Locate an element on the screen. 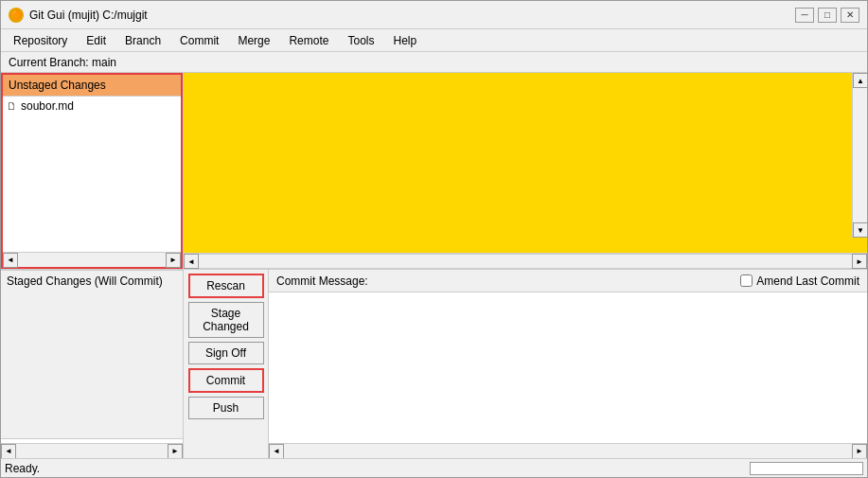  staged-header: Staged Changes (Will Commit) is located at coordinates (92, 354).